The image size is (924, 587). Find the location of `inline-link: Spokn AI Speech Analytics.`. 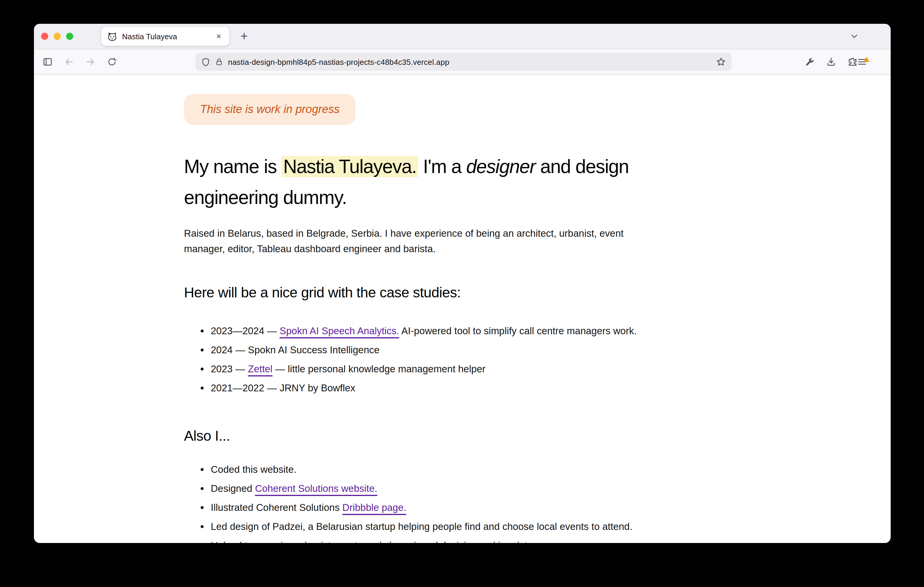

inline-link: Spokn AI Speech Analytics. is located at coordinates (339, 330).